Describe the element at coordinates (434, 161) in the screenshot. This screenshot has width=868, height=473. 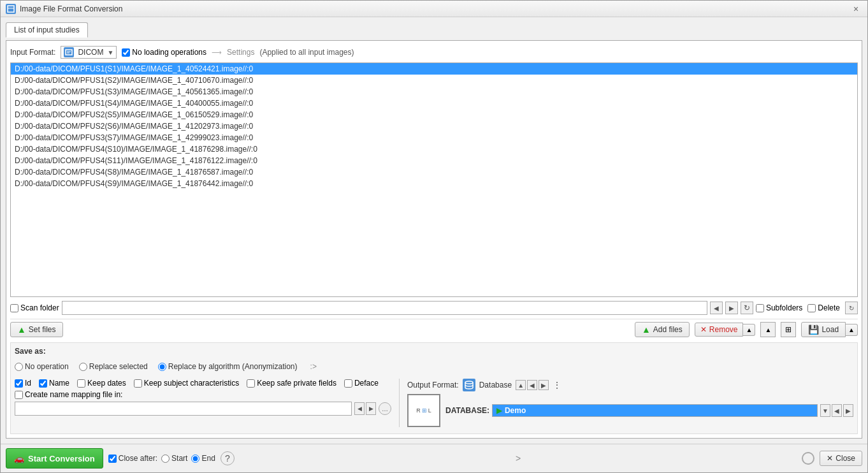
I see `list-item: D:/00-data/DICOM/PFUS4(S11)/IMAGE/IMAGE_…` at that location.